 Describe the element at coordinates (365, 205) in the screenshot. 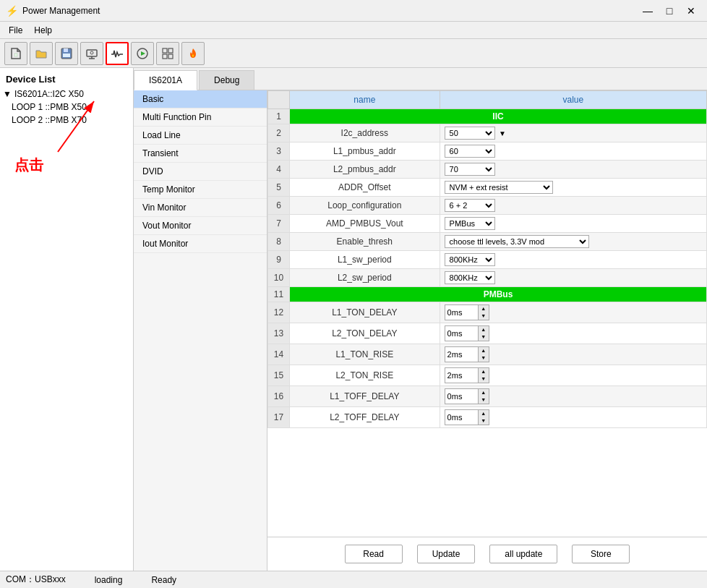

I see `row-name: Loop_configuration` at that location.